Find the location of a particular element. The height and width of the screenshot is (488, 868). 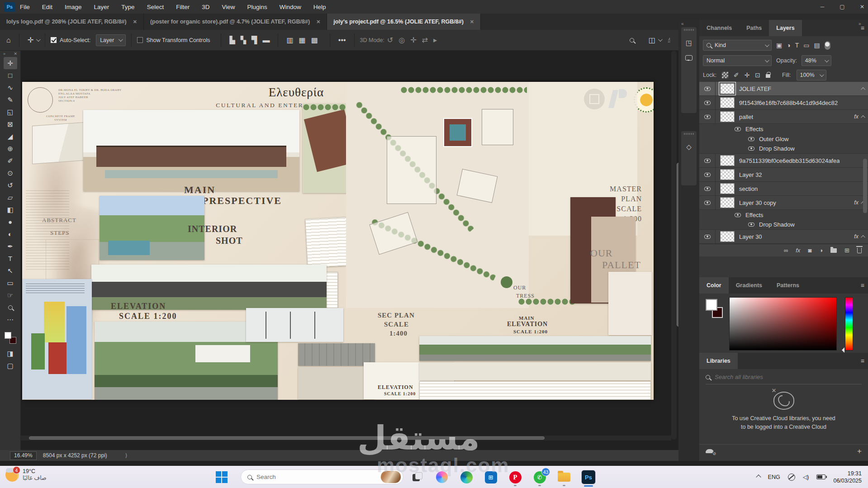

filter-smart-objects-icon: ▤ is located at coordinates (817, 45).